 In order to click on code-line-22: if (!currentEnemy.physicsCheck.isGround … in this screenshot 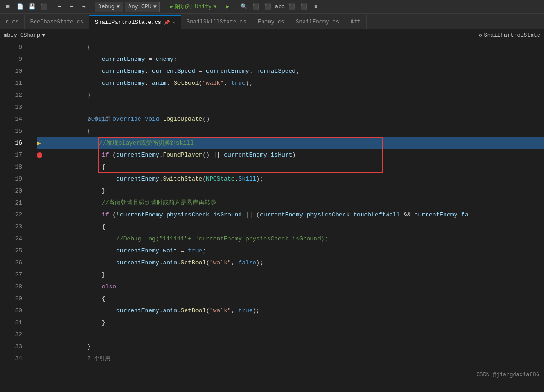, I will do `click(290, 215)`.